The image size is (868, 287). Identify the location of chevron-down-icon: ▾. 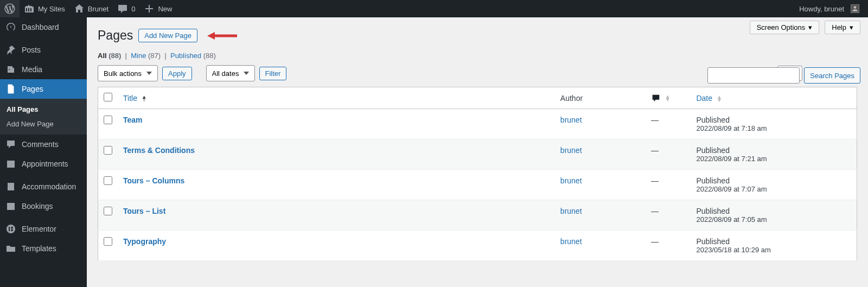
(852, 27).